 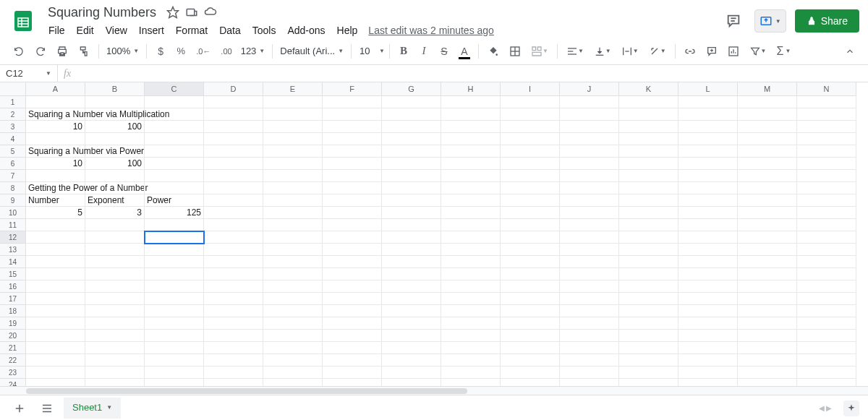 I want to click on cell-J21, so click(x=590, y=348).